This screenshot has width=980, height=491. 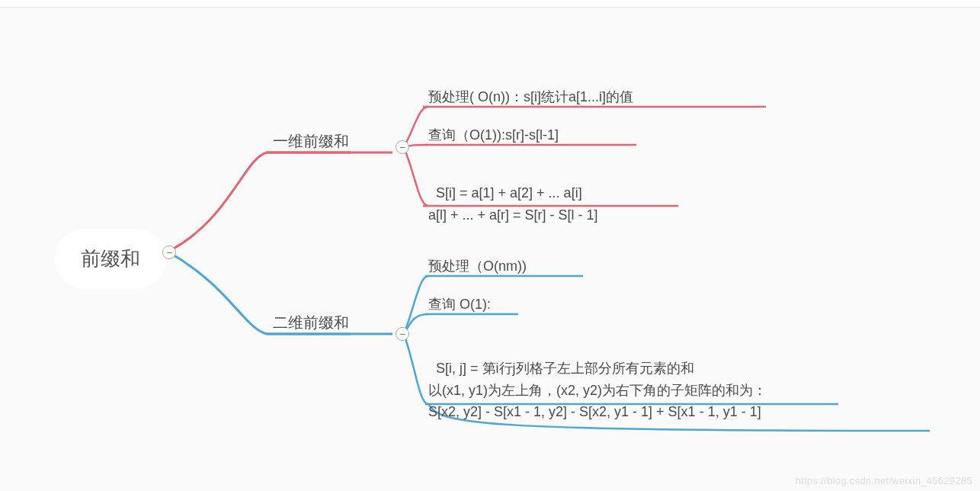 What do you see at coordinates (311, 142) in the screenshot?
I see `branch-1d: 一维前缀和` at bounding box center [311, 142].